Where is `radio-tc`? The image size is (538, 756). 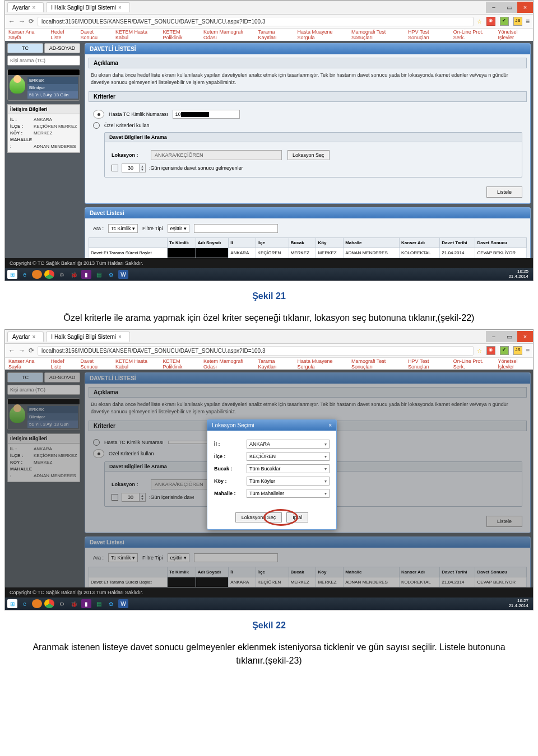 radio-tc is located at coordinates (99, 114).